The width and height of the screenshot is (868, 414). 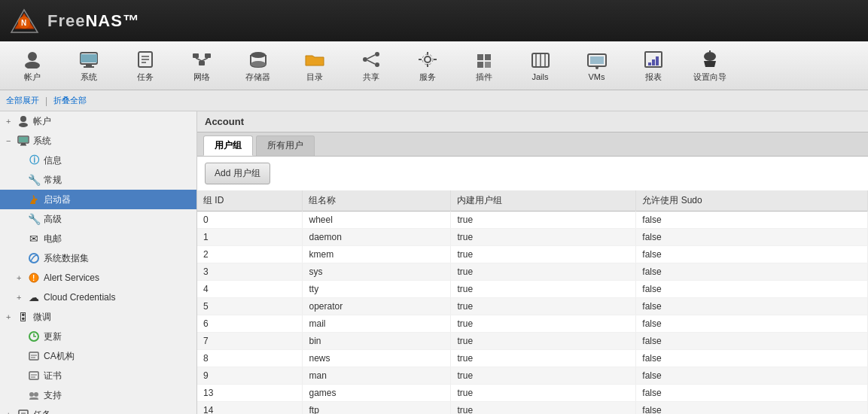 What do you see at coordinates (34, 180) in the screenshot?
I see `general-sidebar-icon: 🔧` at bounding box center [34, 180].